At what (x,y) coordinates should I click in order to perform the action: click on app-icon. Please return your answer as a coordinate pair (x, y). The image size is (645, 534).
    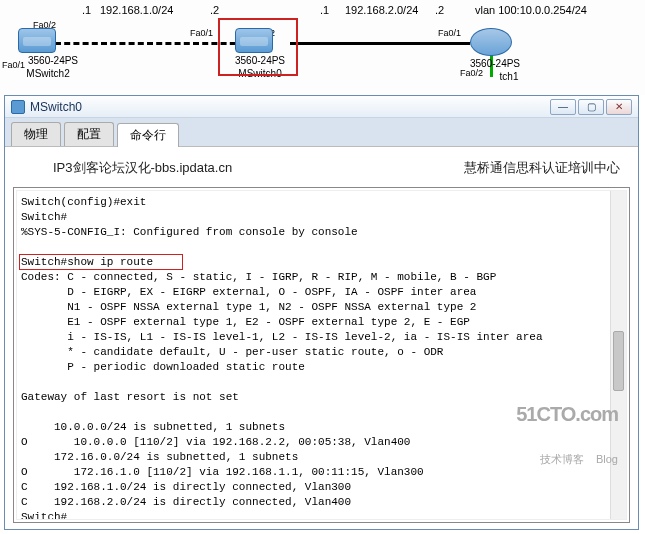
    Looking at the image, I should click on (18, 107).